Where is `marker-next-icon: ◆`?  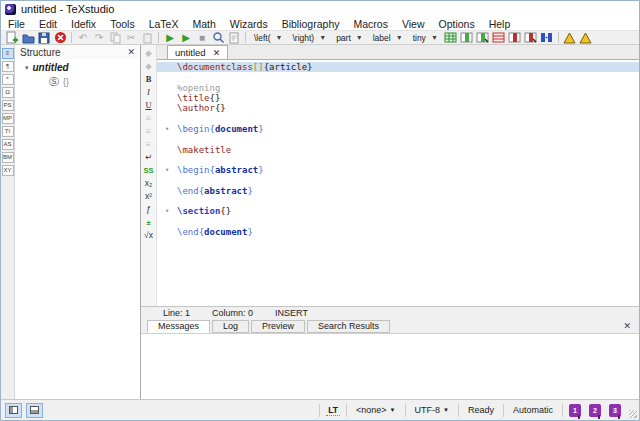 marker-next-icon: ◆ is located at coordinates (149, 66).